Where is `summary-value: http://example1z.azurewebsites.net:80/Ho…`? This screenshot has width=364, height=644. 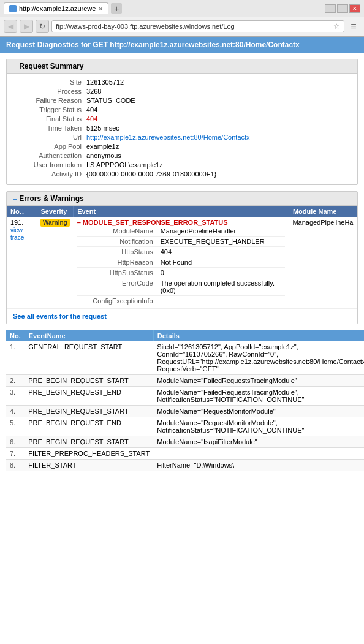 summary-value: http://example1z.azurewebsites.net:80/Ho… is located at coordinates (168, 137).